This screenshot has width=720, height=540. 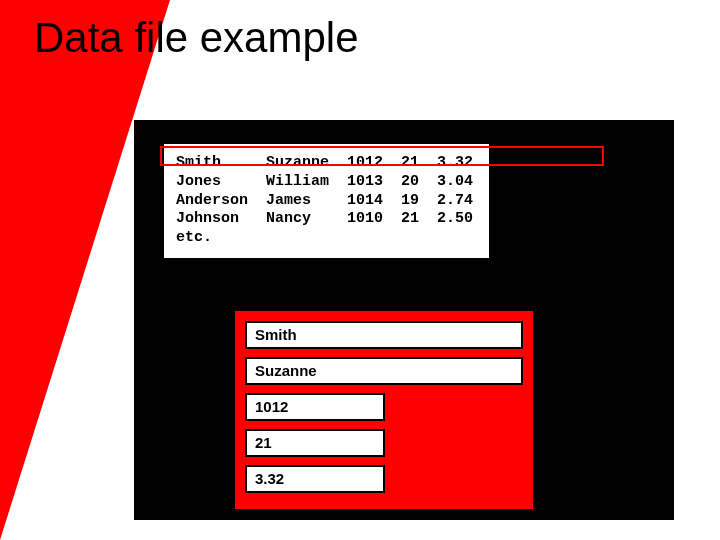 What do you see at coordinates (315, 407) in the screenshot?
I see `record-id: 1012` at bounding box center [315, 407].